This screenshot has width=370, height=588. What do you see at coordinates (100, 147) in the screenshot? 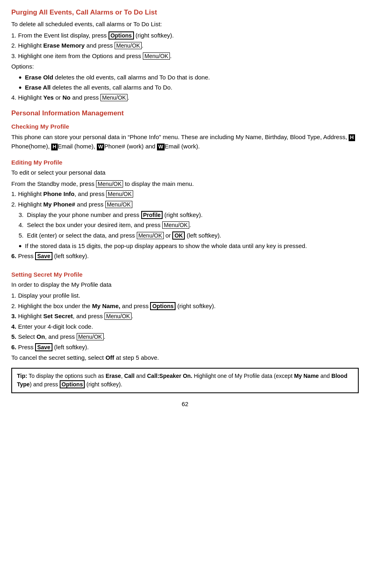
I see `badge-w1: W` at bounding box center [100, 147].